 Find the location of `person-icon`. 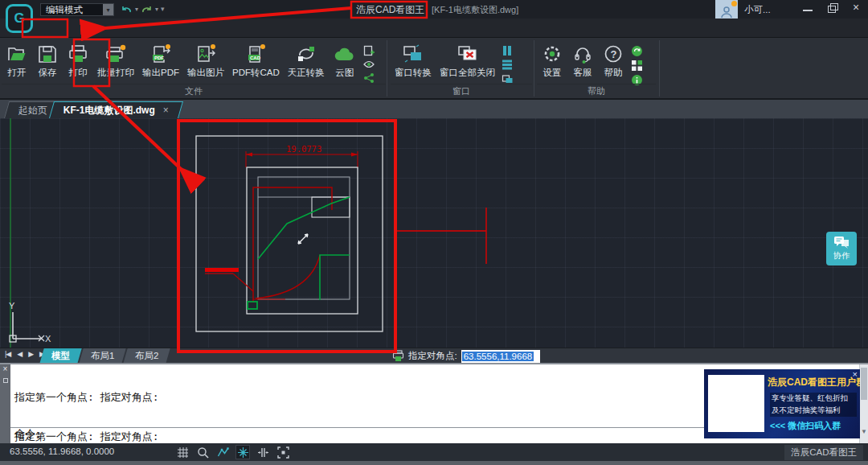

person-icon is located at coordinates (727, 12).